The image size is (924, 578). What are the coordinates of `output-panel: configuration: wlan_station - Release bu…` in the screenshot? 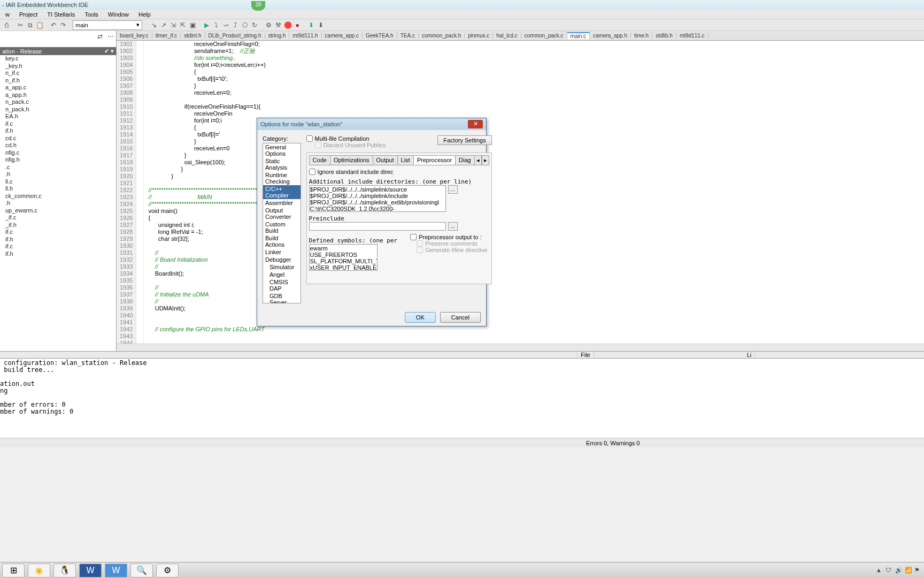 It's located at (462, 398).